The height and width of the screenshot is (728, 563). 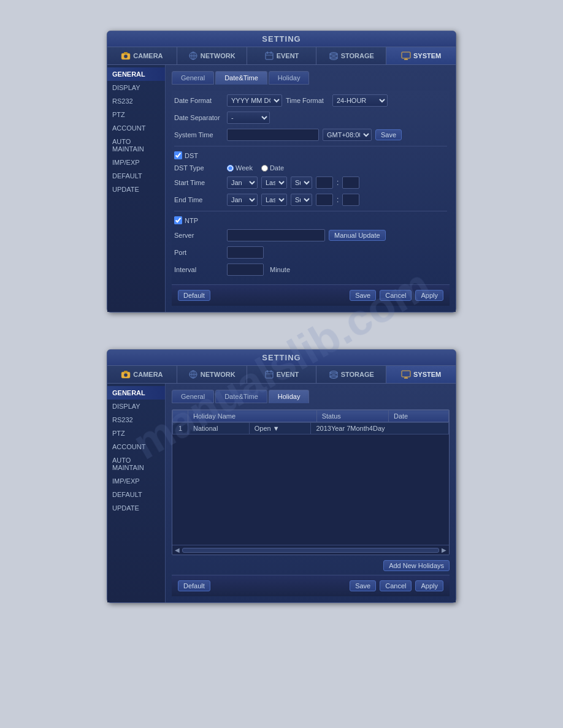 What do you see at coordinates (273, 135) in the screenshot?
I see `system-time-input: 2013 · 11 · 08 11 : 37 : 37` at bounding box center [273, 135].